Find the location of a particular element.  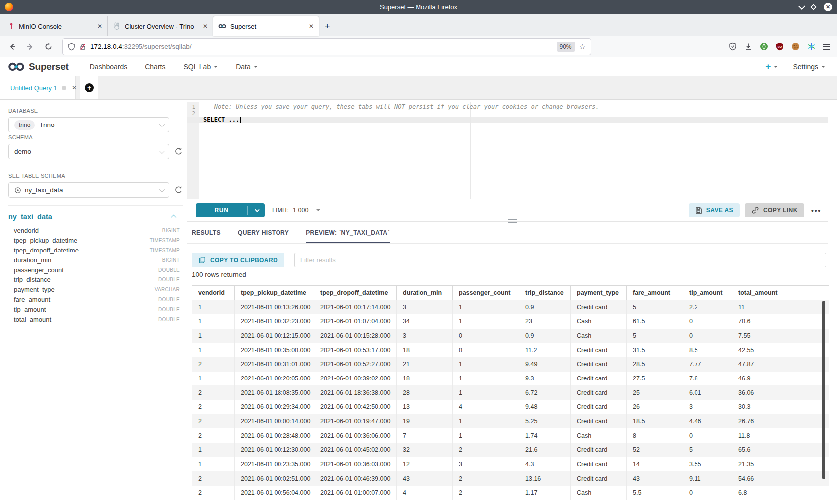

browser-new-tab-button: + is located at coordinates (327, 26).